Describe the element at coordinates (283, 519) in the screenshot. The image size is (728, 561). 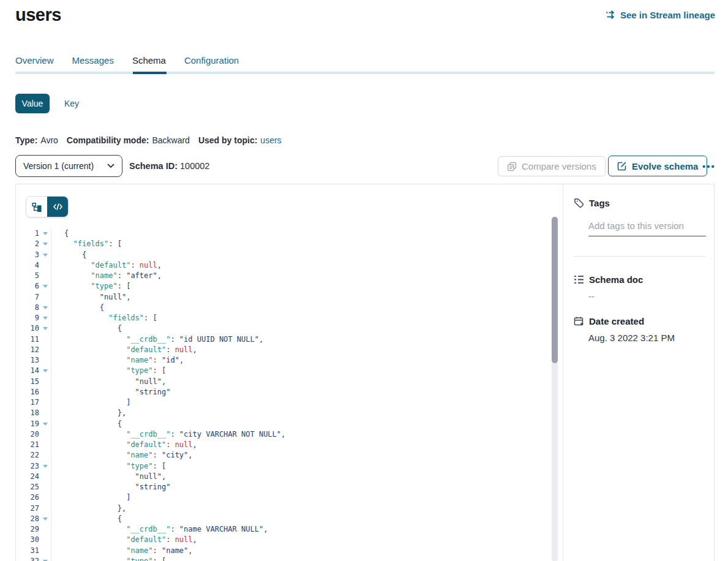
I see `code-line: 28 {` at that location.